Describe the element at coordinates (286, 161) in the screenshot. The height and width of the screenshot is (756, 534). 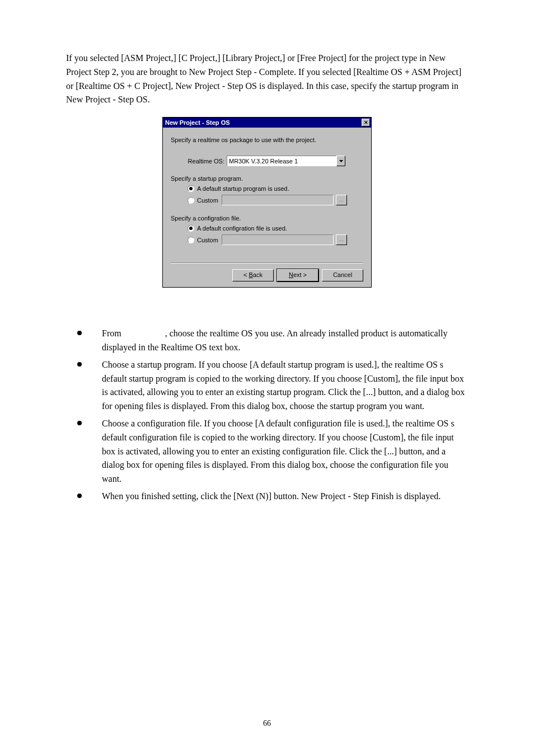
I see `realtime-os-combo` at that location.